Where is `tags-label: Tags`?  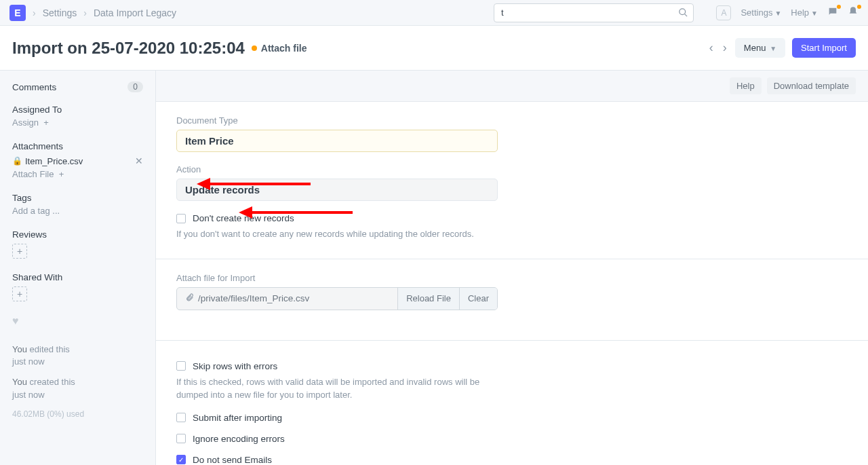 tags-label: Tags is located at coordinates (77, 198).